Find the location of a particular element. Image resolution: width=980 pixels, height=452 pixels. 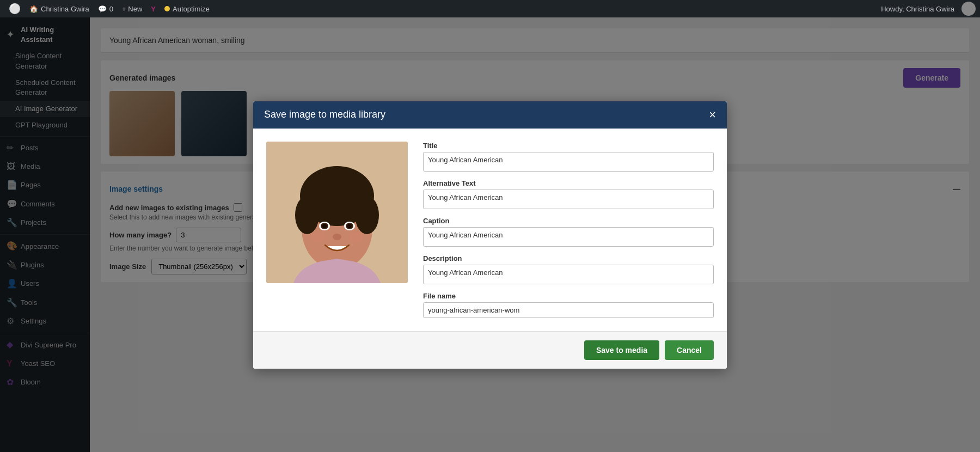

file-name-field-group: File name is located at coordinates (568, 305).